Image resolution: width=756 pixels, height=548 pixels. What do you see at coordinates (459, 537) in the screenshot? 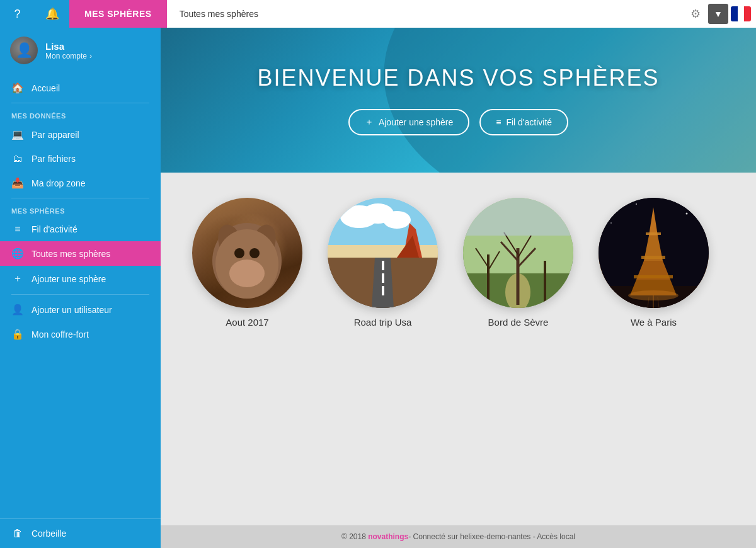
I see `footer: © 2018 novathings - Connecté sur helixee…` at bounding box center [459, 537].